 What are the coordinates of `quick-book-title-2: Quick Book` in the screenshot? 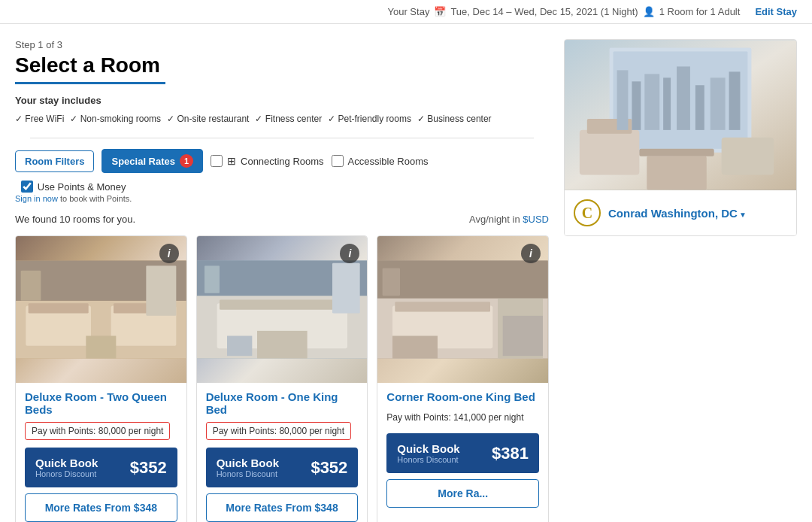 It's located at (248, 463).